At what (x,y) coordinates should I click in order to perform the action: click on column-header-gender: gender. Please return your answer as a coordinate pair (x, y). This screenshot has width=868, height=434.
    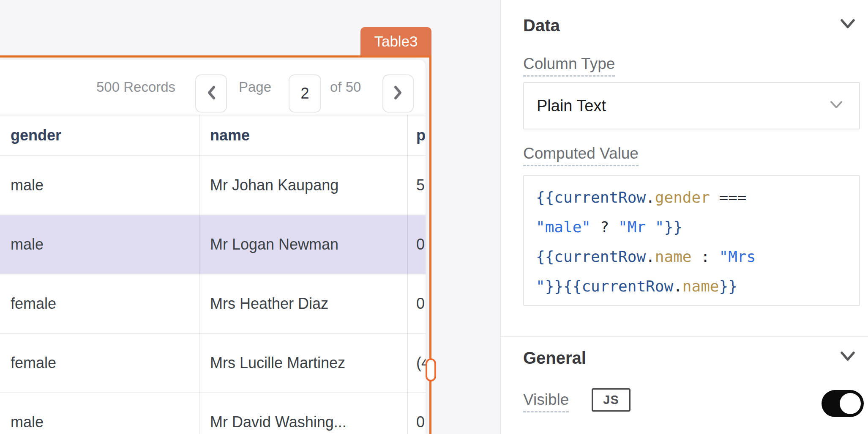
    Looking at the image, I should click on (36, 135).